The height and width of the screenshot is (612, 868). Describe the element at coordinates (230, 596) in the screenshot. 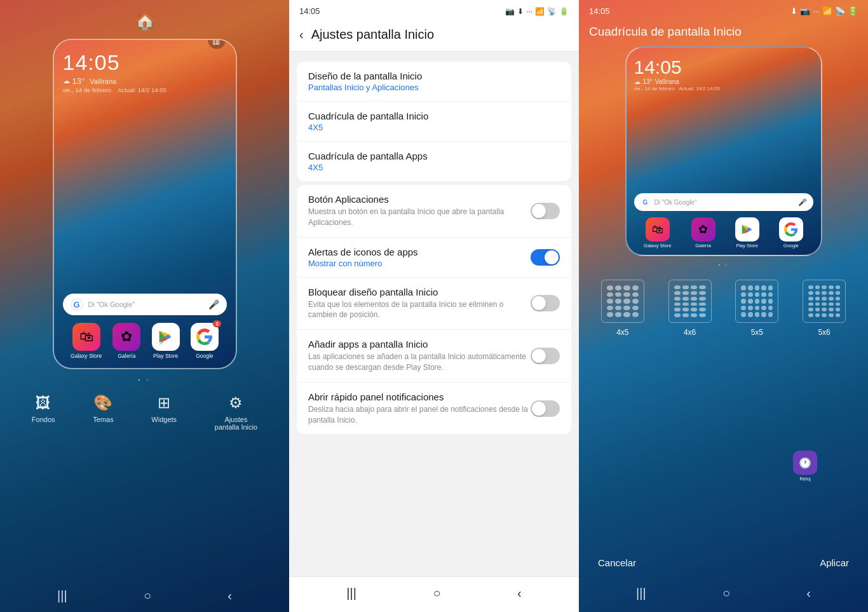

I see `nav-back: ‹` at that location.